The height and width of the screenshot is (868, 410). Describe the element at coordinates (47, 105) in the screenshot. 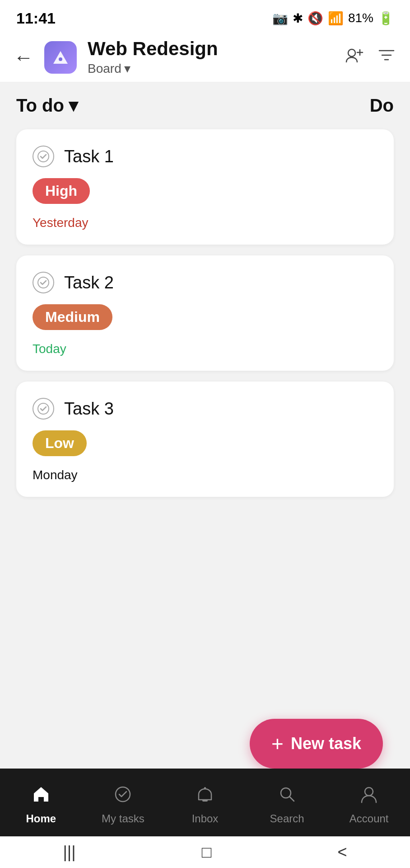

I see `todo-column-header: To do ▾` at that location.